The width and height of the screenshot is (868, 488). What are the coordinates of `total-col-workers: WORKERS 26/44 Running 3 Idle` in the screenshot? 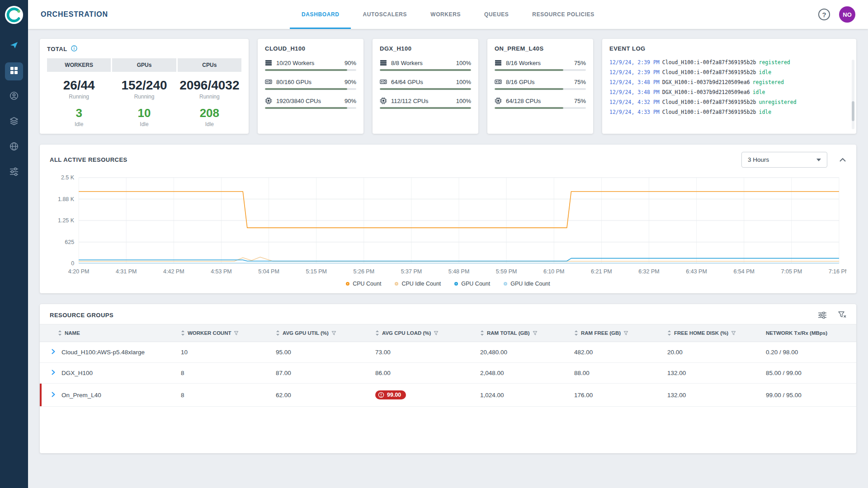 It's located at (79, 93).